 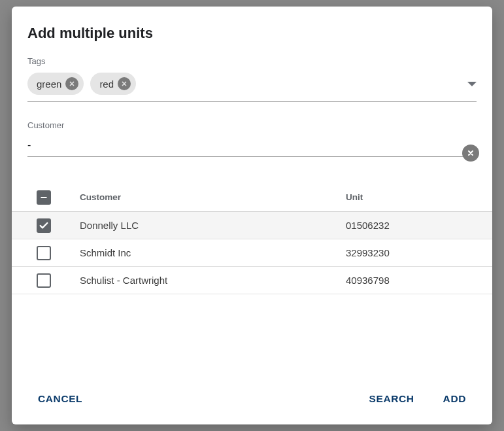 What do you see at coordinates (49, 84) in the screenshot?
I see `tag-chip-label: green` at bounding box center [49, 84].